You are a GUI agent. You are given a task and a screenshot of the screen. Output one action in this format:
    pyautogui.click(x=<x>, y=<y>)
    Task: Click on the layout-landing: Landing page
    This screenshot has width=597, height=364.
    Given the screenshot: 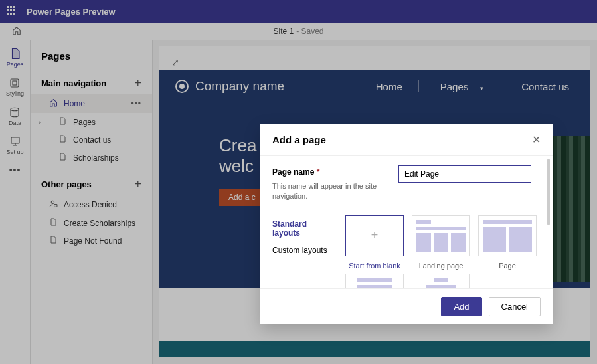 What is the action you would take?
    pyautogui.click(x=441, y=242)
    